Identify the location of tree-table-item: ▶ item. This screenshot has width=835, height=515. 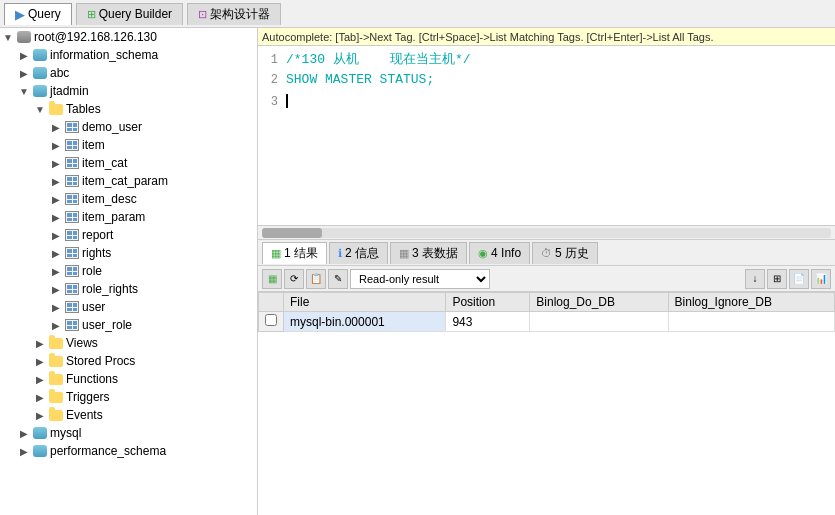
(128, 145).